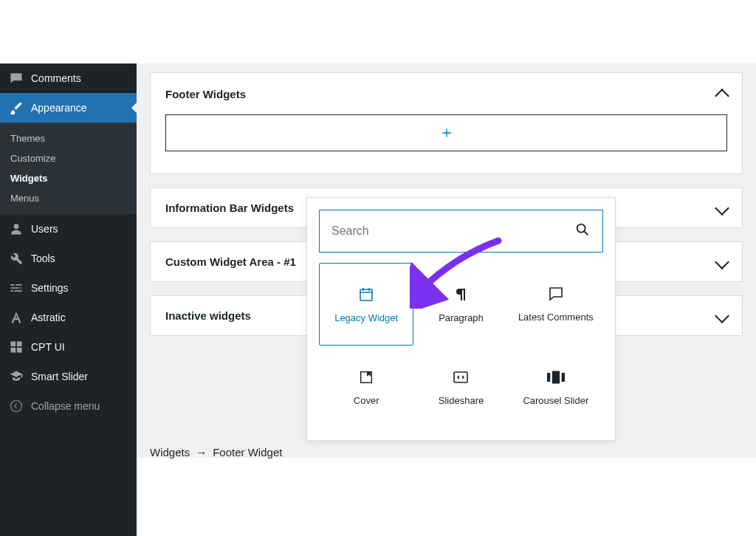 The height and width of the screenshot is (536, 756). Describe the element at coordinates (366, 377) in the screenshot. I see `cover-icon` at that location.